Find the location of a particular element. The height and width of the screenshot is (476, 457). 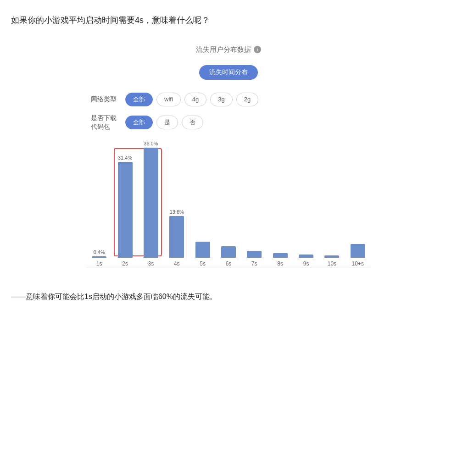

chart-title-row: 流失用户分布数据 i is located at coordinates (228, 50).